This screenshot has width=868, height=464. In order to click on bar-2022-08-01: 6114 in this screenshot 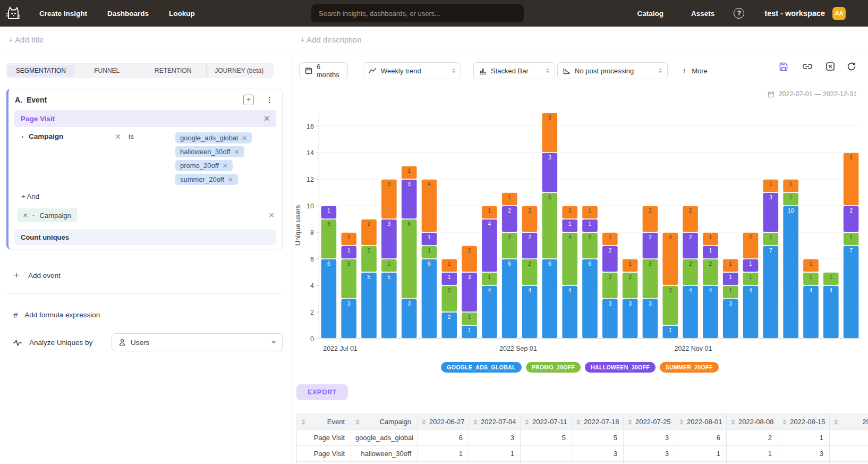, I will do `click(429, 259)`.